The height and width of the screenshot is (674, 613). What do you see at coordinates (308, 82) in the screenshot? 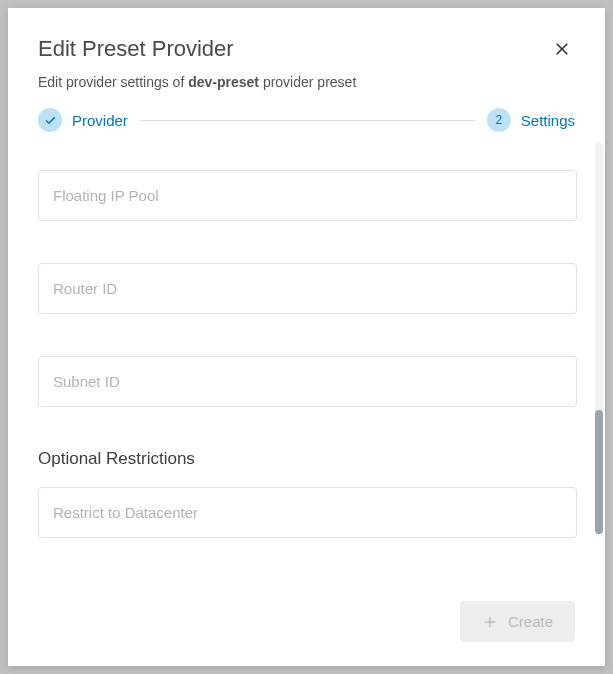
I see `subtitle-suffix: provider preset` at bounding box center [308, 82].